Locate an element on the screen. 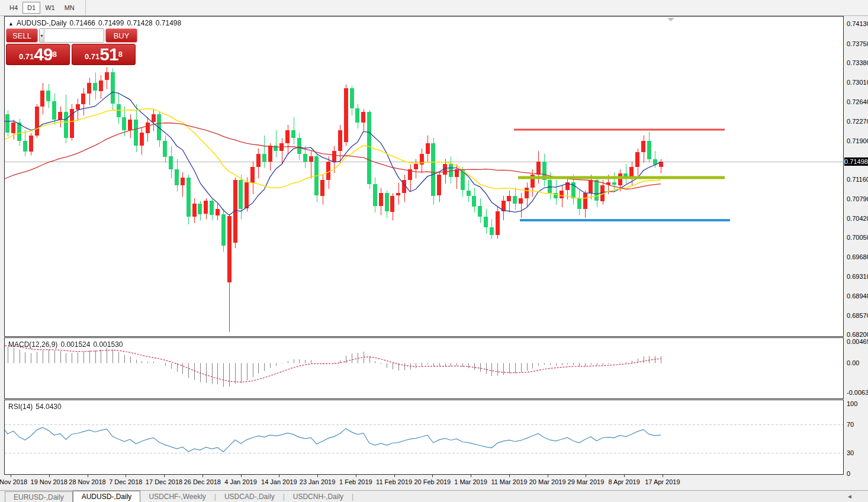 This screenshot has height=502, width=868. buy-price-prefix: 0.71 is located at coordinates (92, 57).